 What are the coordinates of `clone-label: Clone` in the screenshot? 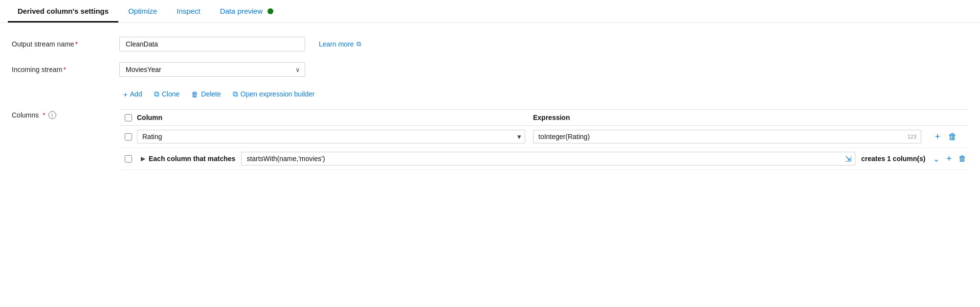 It's located at (171, 94).